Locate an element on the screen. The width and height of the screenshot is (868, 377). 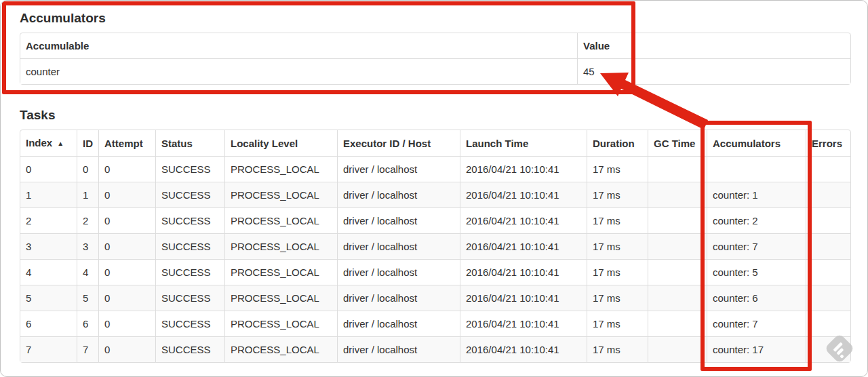
attempt-column-header: Attempt is located at coordinates (127, 143).